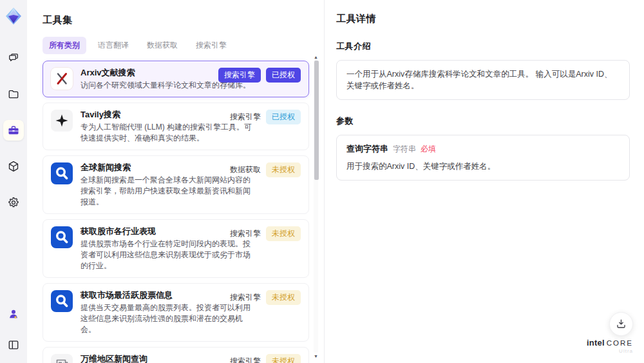 This screenshot has width=644, height=363. What do you see at coordinates (62, 79) in the screenshot?
I see `arxiv-icon` at bounding box center [62, 79].